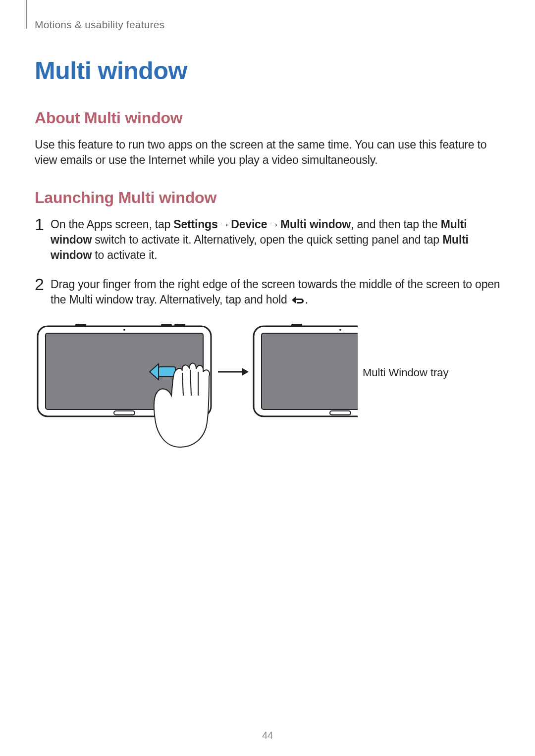  I want to click on page-number: 44, so click(268, 736).